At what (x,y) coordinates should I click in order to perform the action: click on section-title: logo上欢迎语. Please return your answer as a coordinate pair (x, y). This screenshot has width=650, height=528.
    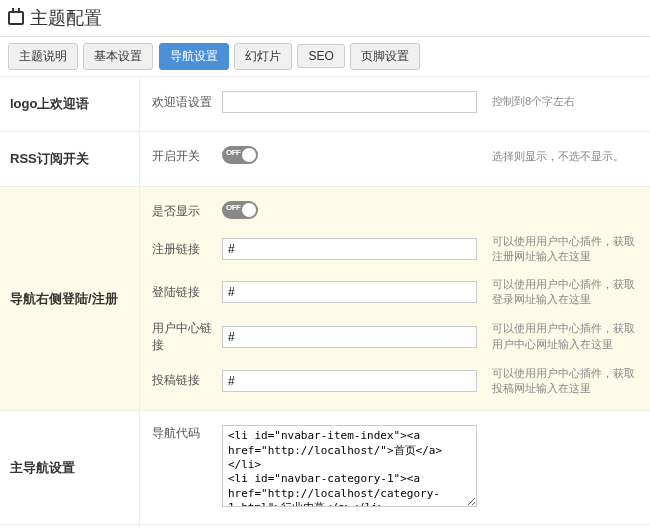
    Looking at the image, I should click on (70, 104).